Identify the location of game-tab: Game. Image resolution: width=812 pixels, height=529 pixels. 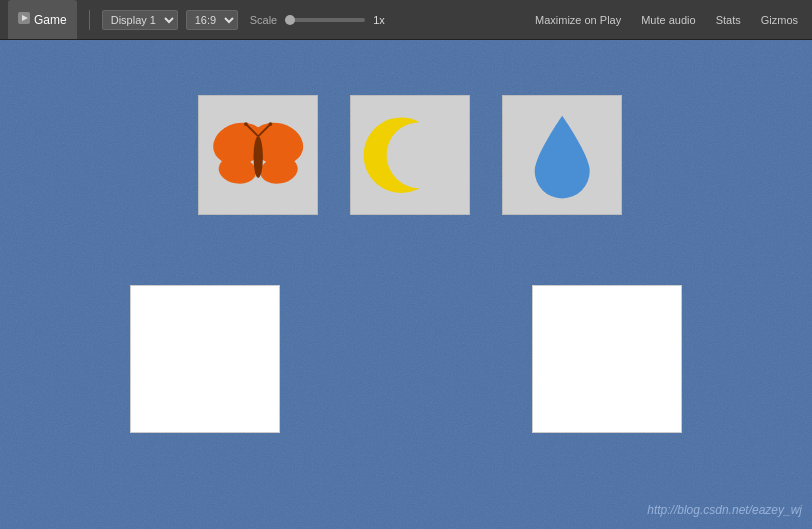
(42, 20).